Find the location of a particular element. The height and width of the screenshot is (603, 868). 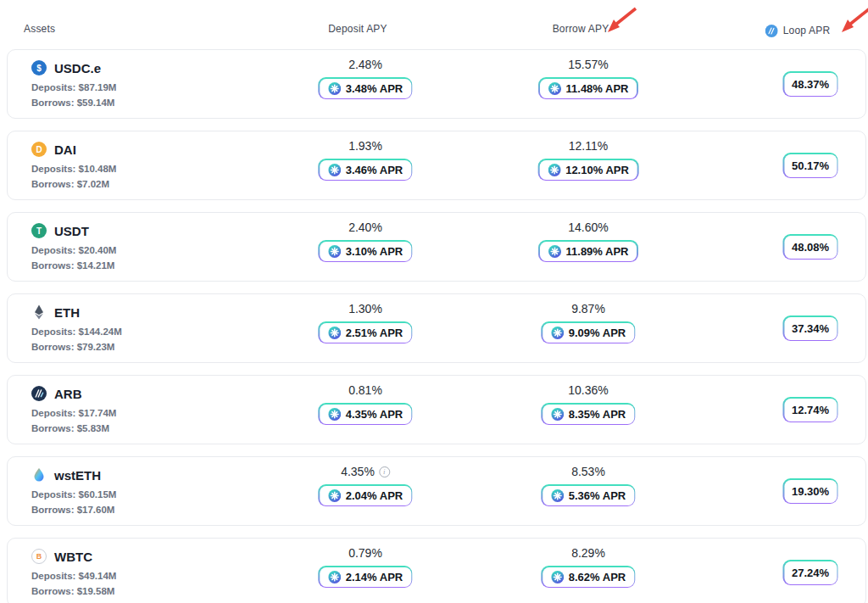

deposit-apr-label: 2.51% APR is located at coordinates (375, 332).